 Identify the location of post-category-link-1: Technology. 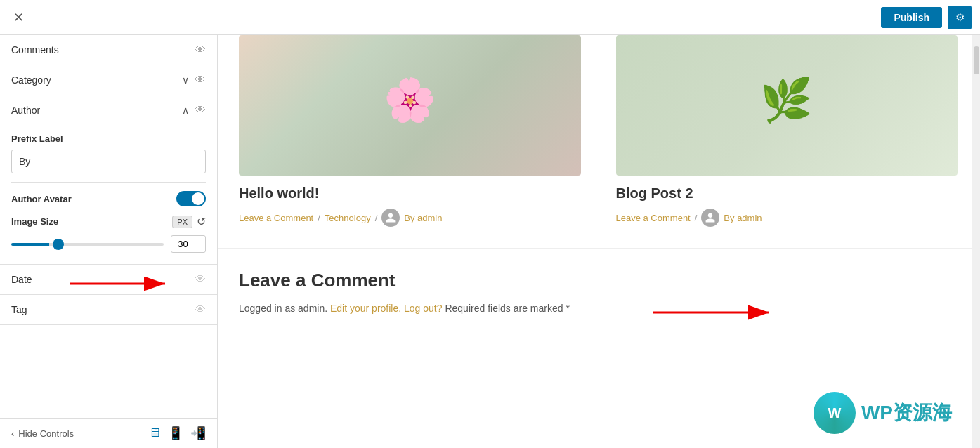
(348, 218).